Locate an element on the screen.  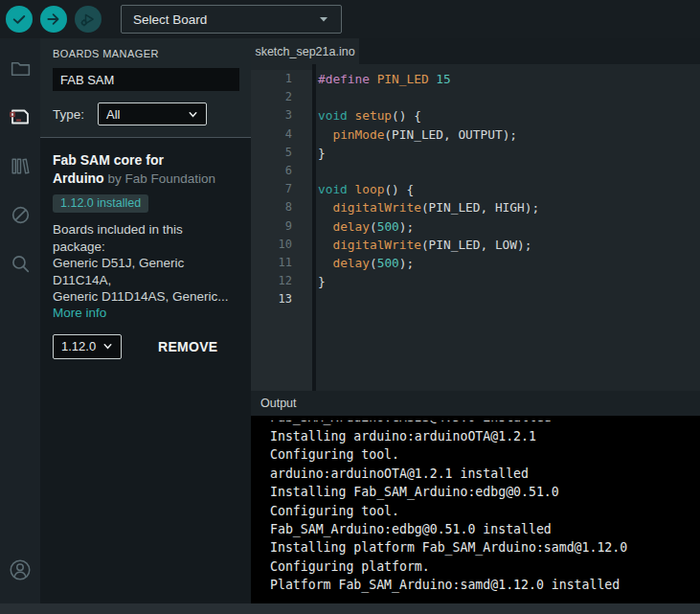
search-icon is located at coordinates (21, 264).